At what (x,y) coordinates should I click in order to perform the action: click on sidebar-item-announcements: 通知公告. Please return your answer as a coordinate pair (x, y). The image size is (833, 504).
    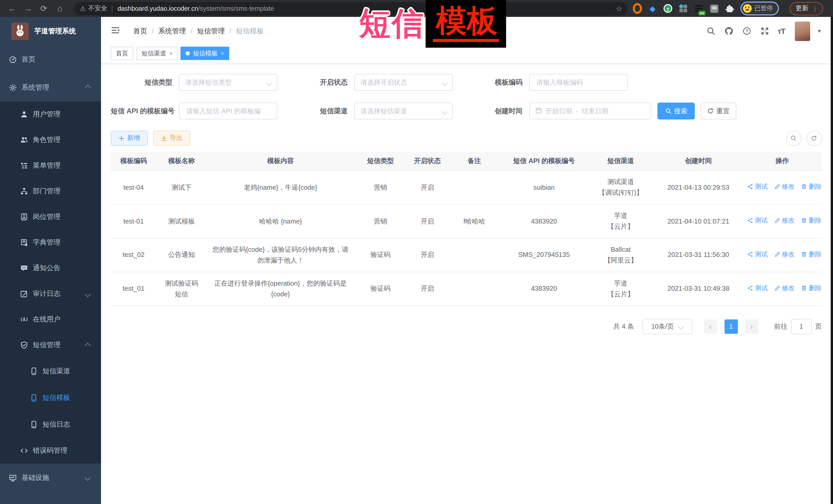
    Looking at the image, I should click on (51, 268).